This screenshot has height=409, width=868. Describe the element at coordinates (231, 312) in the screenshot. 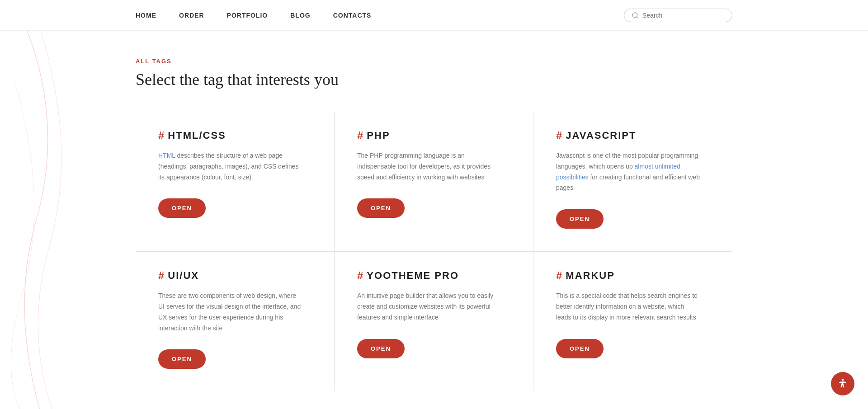

I see `tag-desc-uiux: These are two components of web design, …` at that location.